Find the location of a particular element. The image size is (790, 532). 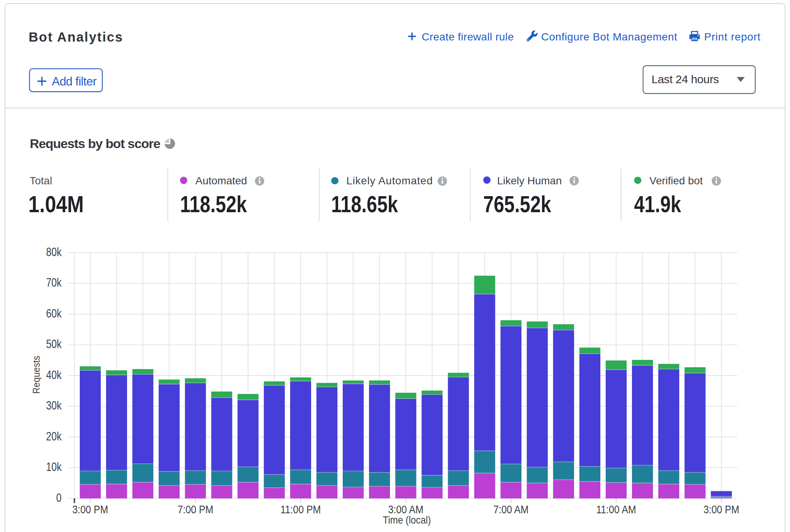

svg-text: Configure Bot Management is located at coordinates (609, 37).